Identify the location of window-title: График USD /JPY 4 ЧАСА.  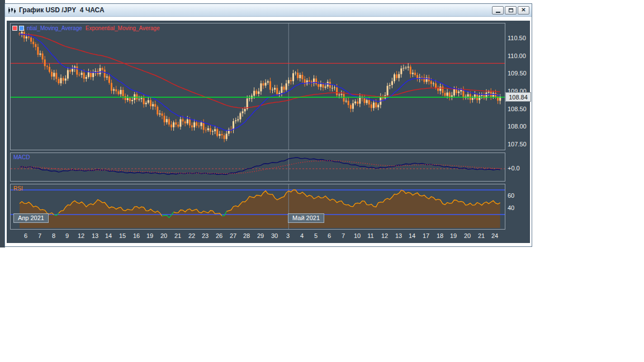
(255, 10).